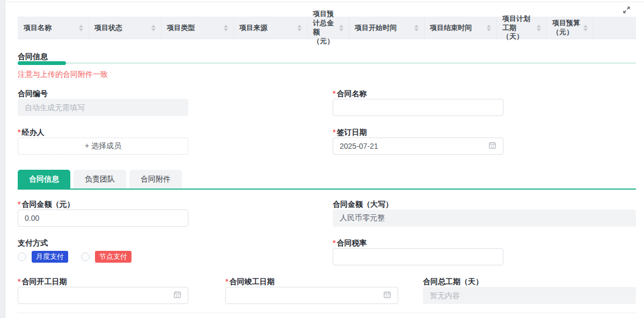  Describe the element at coordinates (484, 205) in the screenshot. I see `amount-in-words-label: 合同金额（大写）` at that location.